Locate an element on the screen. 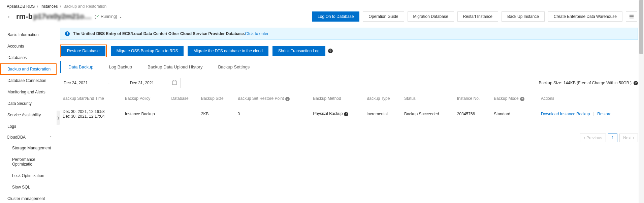  cell-method: Physical Backupi is located at coordinates (337, 114).